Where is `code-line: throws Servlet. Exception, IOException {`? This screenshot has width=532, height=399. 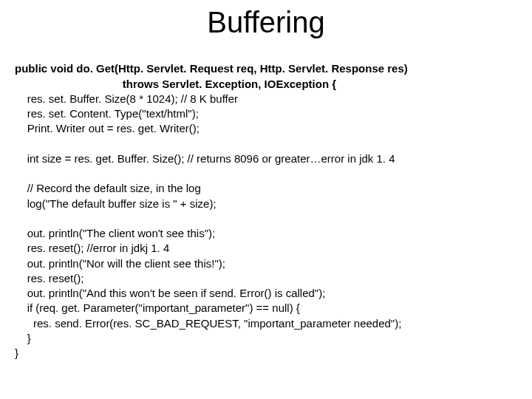 code-line: throws Servlet. Exception, IOException { is located at coordinates (176, 84).